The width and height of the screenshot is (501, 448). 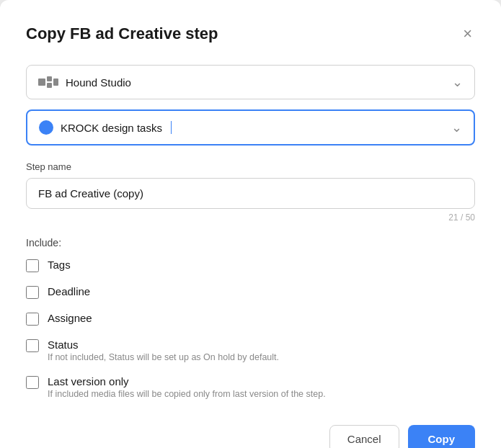 What do you see at coordinates (48, 82) in the screenshot?
I see `workspace-icon` at bounding box center [48, 82].